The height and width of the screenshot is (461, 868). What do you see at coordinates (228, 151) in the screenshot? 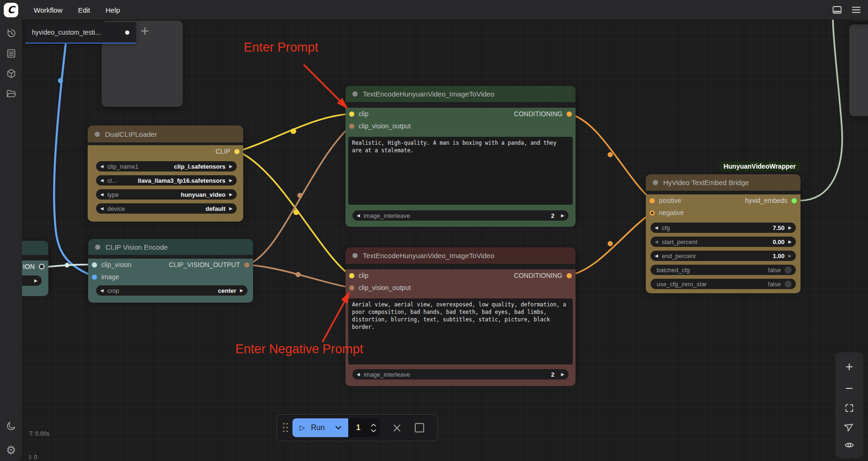
I see `output-clip: CLIP` at bounding box center [228, 151].